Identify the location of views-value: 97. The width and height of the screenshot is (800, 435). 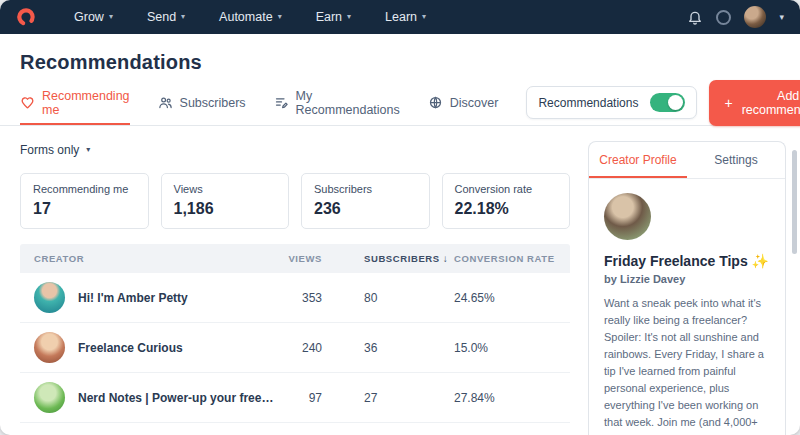
(298, 398).